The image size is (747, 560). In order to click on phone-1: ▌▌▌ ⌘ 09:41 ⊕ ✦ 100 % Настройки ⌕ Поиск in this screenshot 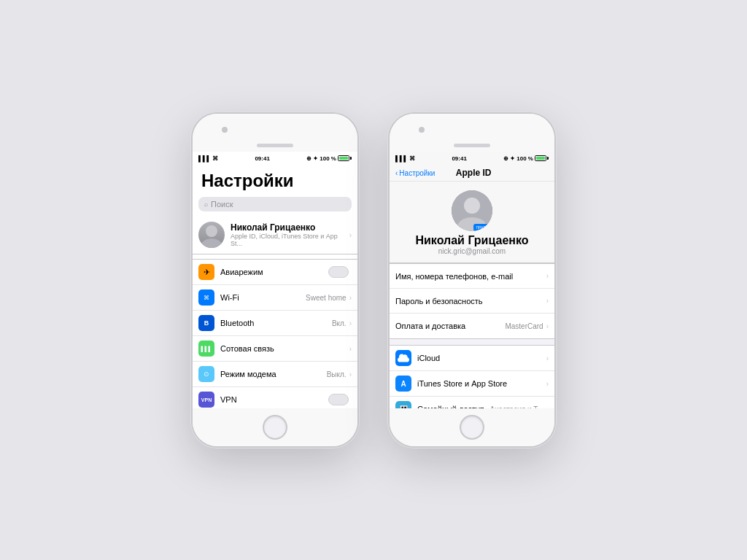, I will do `click(275, 280)`.